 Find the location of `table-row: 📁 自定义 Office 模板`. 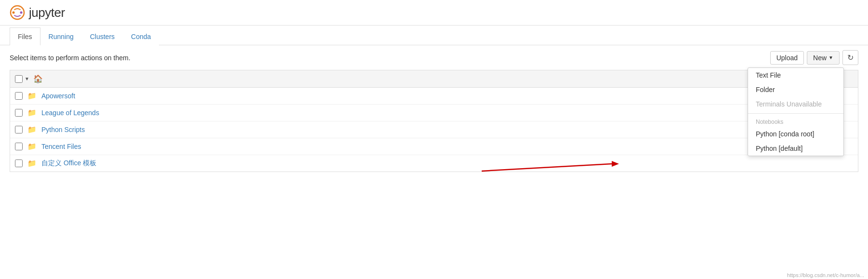

table-row: 📁 自定义 Office 模板 is located at coordinates (434, 163).